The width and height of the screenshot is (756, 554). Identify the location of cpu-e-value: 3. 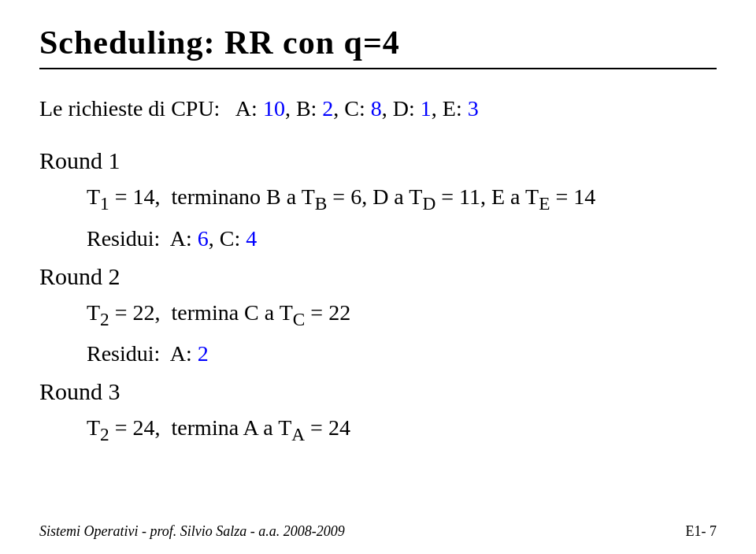
(473, 109).